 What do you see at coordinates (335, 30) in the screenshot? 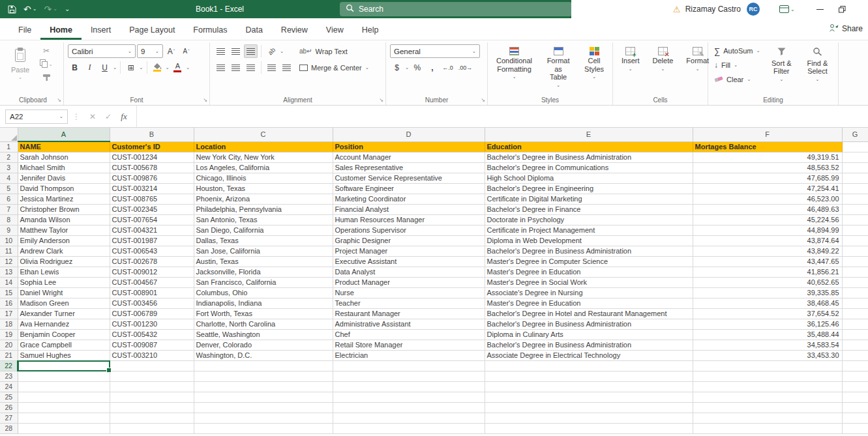
I see `tab-view: View` at bounding box center [335, 30].